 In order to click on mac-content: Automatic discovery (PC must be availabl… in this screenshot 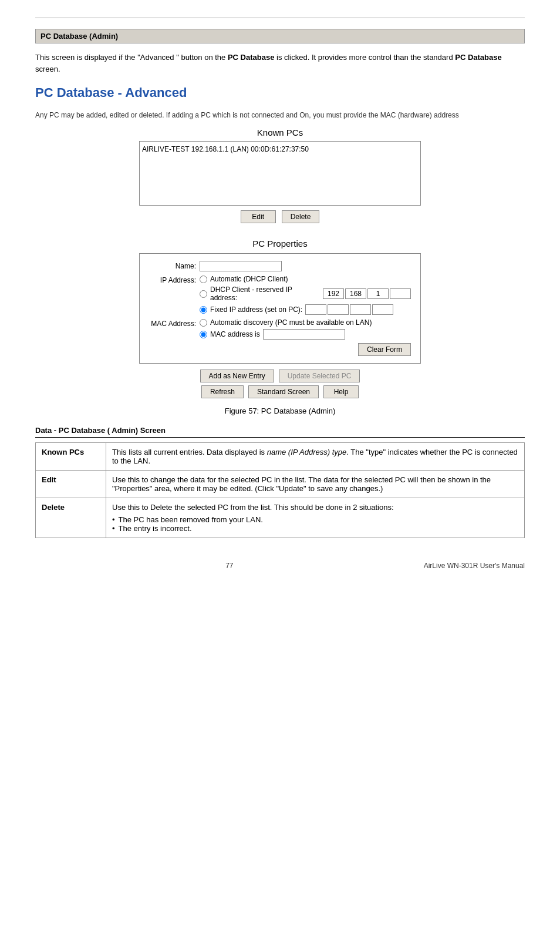, I will do `click(305, 329)`.